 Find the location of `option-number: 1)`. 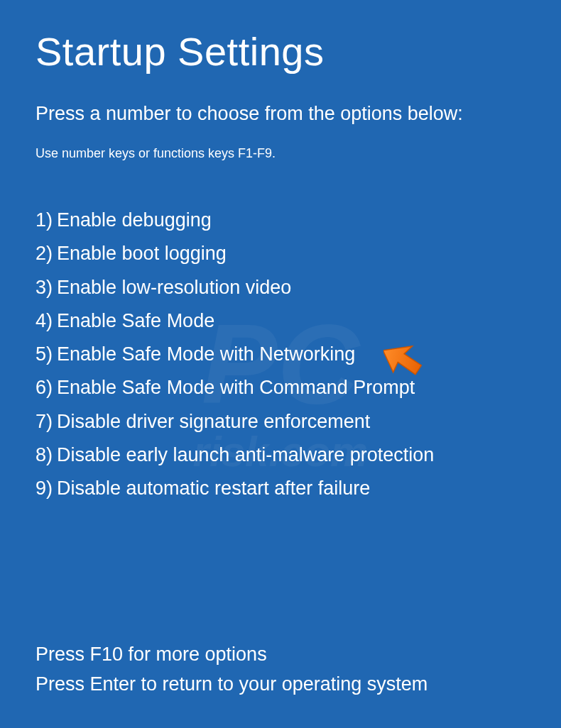

option-number: 1) is located at coordinates (44, 220).